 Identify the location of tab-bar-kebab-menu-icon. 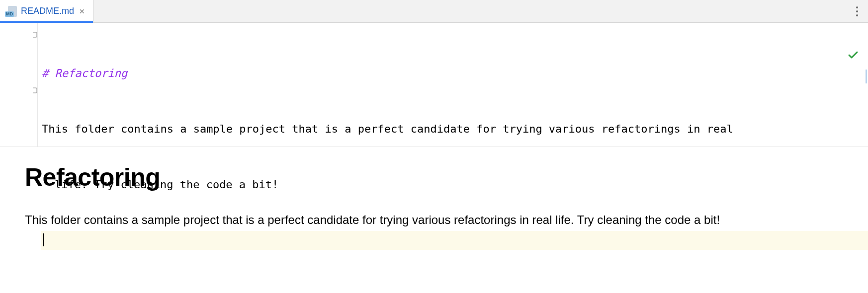
(857, 11).